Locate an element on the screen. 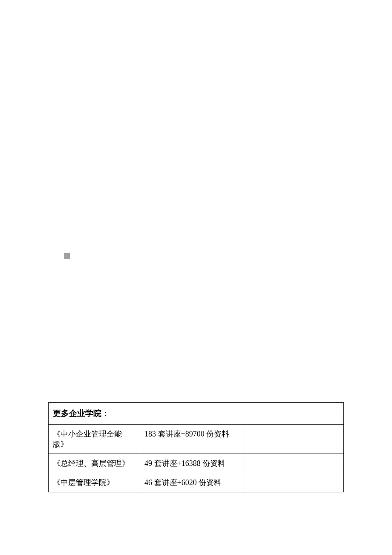 This screenshot has width=392, height=555. institute-detail: 183 套讲座+89700 份资料 is located at coordinates (192, 439).